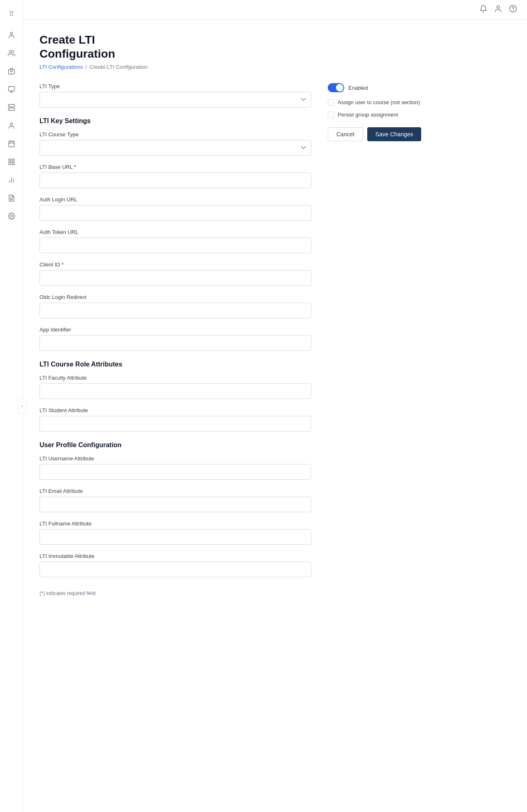  Describe the element at coordinates (381, 340) in the screenshot. I see `right-panel: Enabled Assign user to course (not secti…` at that location.